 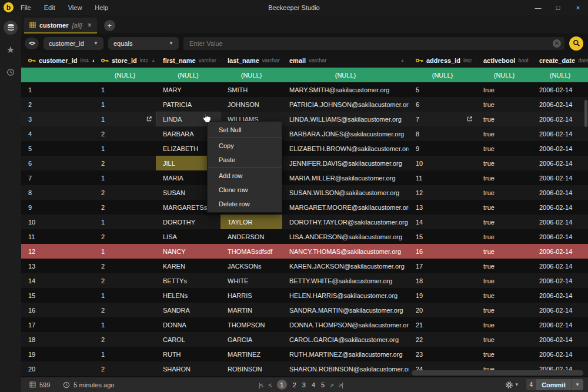 What do you see at coordinates (58, 310) in the screenshot?
I see `table-cell: 16` at bounding box center [58, 310].